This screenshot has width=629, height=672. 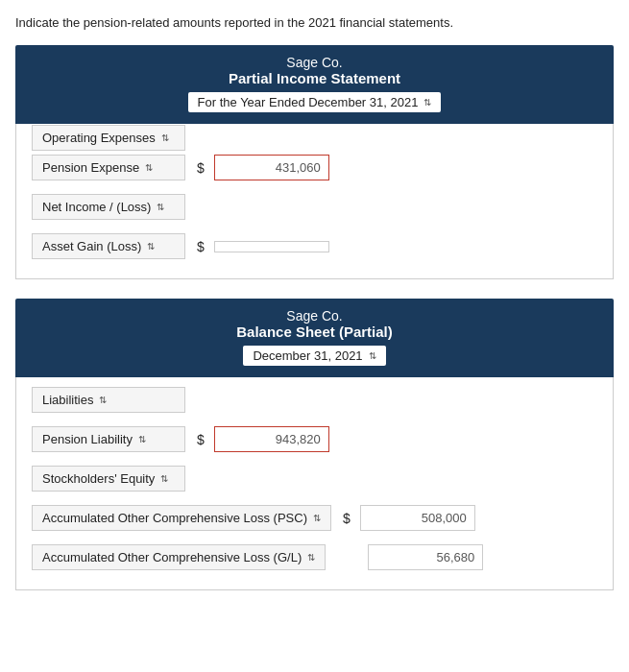 What do you see at coordinates (109, 246) in the screenshot?
I see `asset-gain-label: Asset Gain (Loss) ⇅` at bounding box center [109, 246].